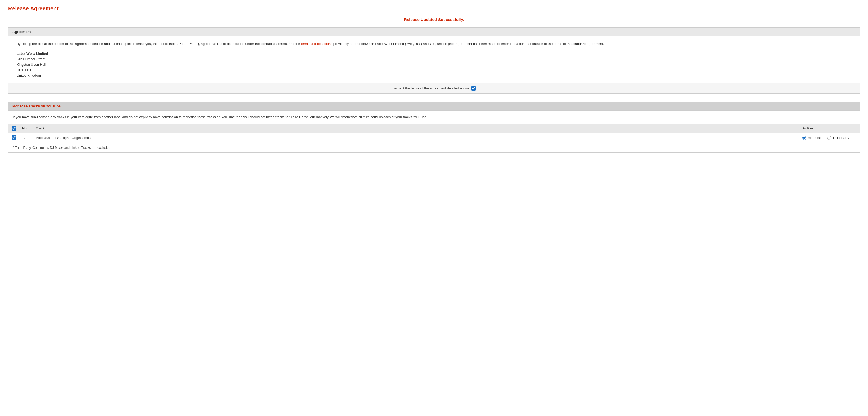 The image size is (868, 416). What do you see at coordinates (434, 76) in the screenshot?
I see `address-line4: United Kingdom` at bounding box center [434, 76].